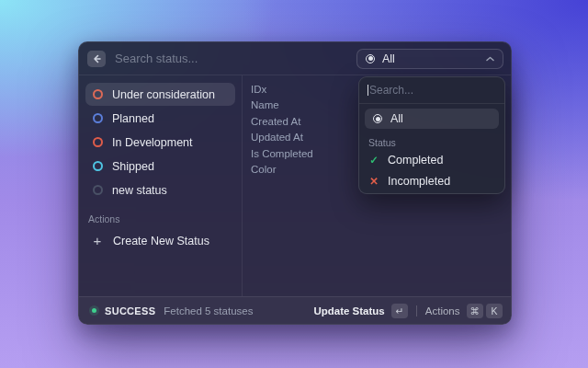 The height and width of the screenshot is (368, 588). Describe the element at coordinates (160, 118) in the screenshot. I see `status-item-planned: Planned` at that location.